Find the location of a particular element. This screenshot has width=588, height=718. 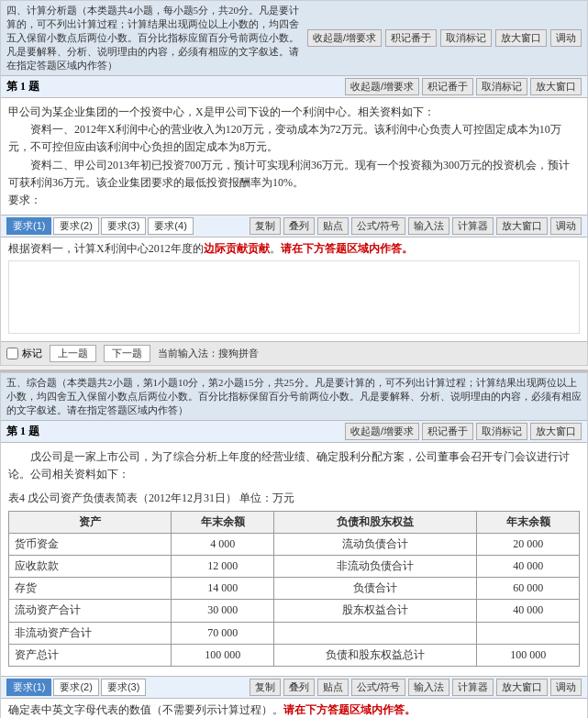

cell-val-2: 12 000 is located at coordinates (223, 567).